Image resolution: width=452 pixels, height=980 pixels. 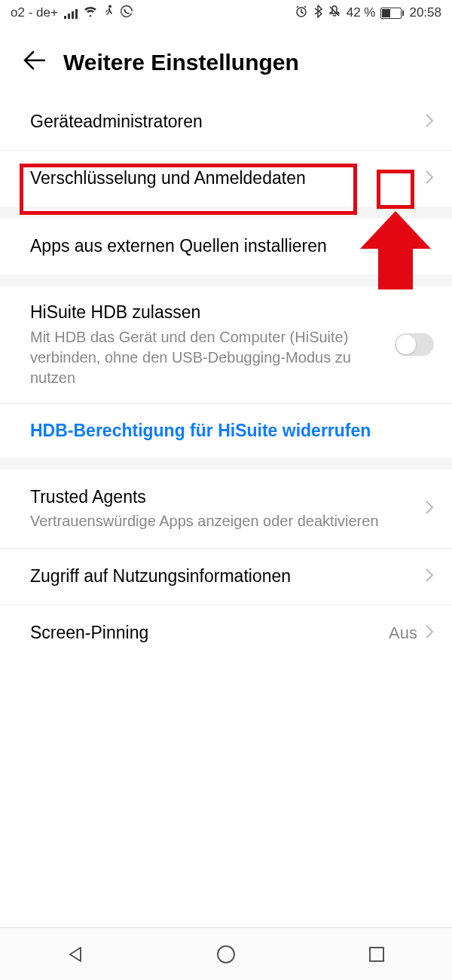 I want to click on encryption-label: Verschlüsselung und Anmeldedaten, so click(x=228, y=179).